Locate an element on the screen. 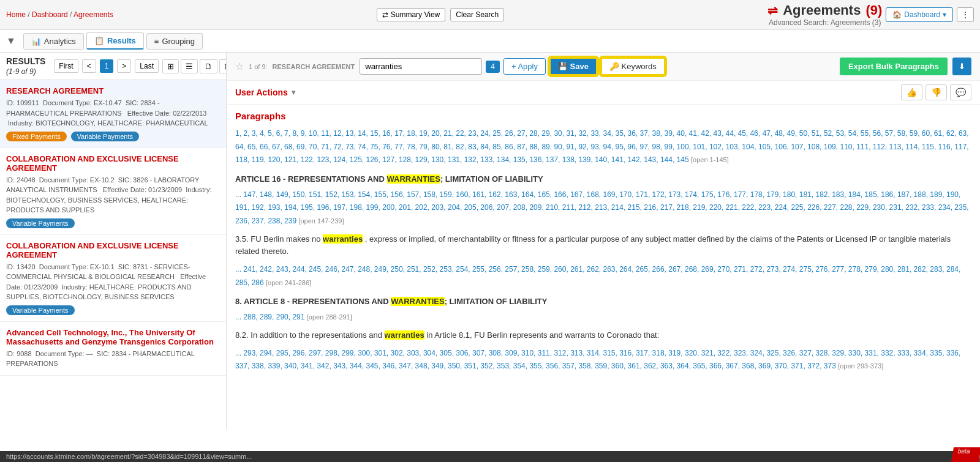  summary-view-icon: ⇄ is located at coordinates (385, 15).